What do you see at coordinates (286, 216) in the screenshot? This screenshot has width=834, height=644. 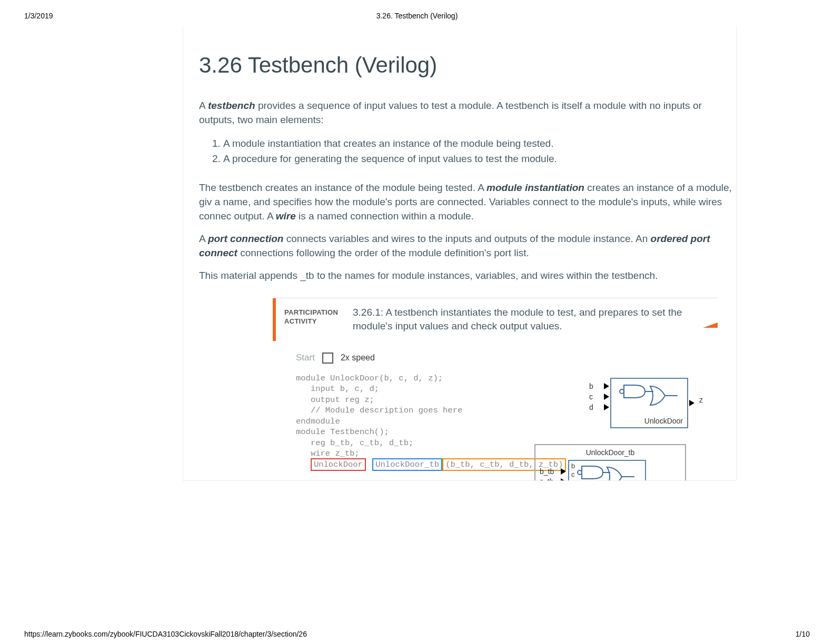 I see `term-wire: wire` at bounding box center [286, 216].